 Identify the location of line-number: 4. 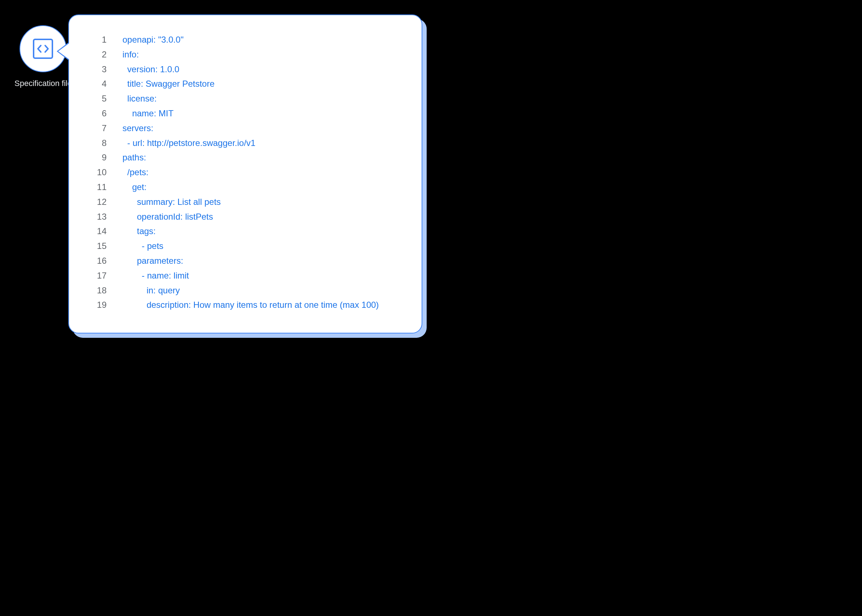
(98, 84).